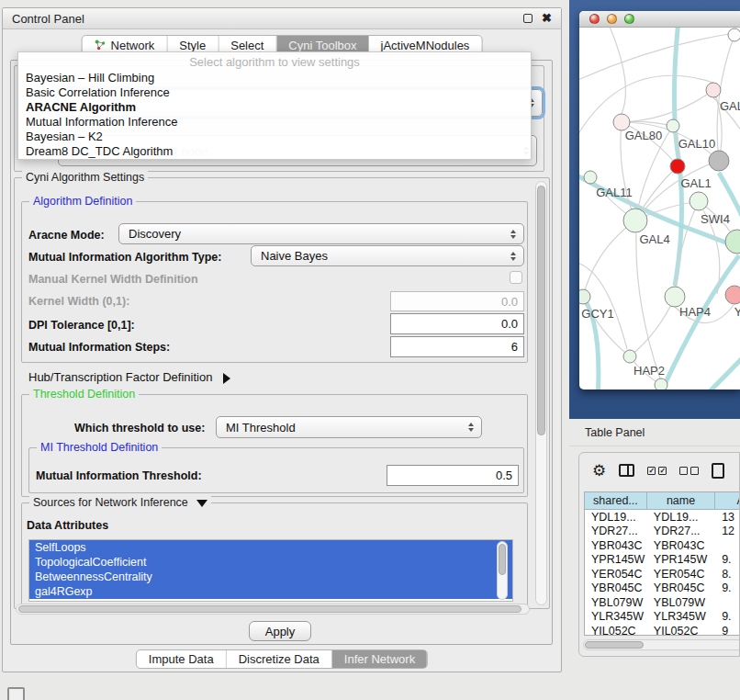 This screenshot has height=700, width=740. What do you see at coordinates (616, 501) in the screenshot?
I see `table-column-header: shared...` at bounding box center [616, 501].